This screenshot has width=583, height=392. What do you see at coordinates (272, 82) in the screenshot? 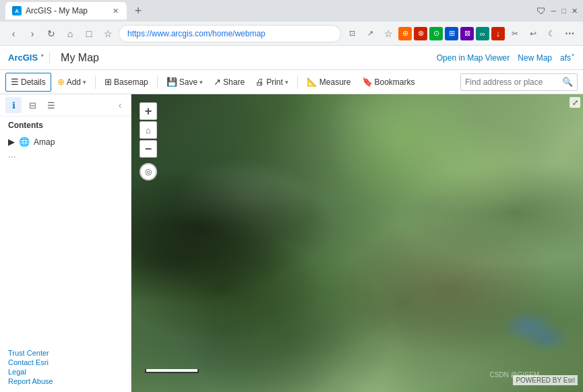
I see `print-button: 🖨 Print ▾` at bounding box center [272, 82].